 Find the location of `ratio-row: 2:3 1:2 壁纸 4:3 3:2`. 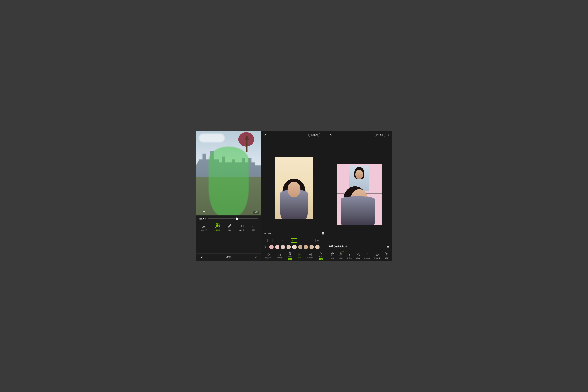

ratio-row: 2:3 1:2 壁纸 4:3 3:2 is located at coordinates (294, 240).